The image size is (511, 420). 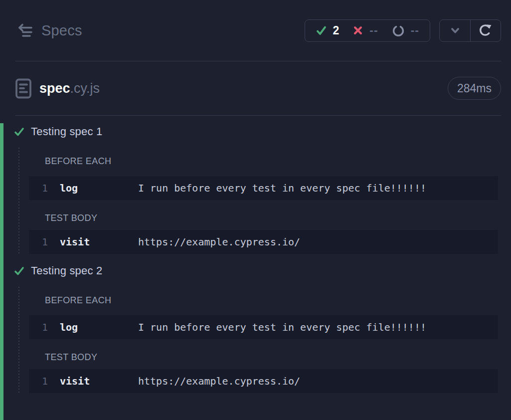 I want to click on spec-duration-badge: 284ms, so click(x=475, y=88).